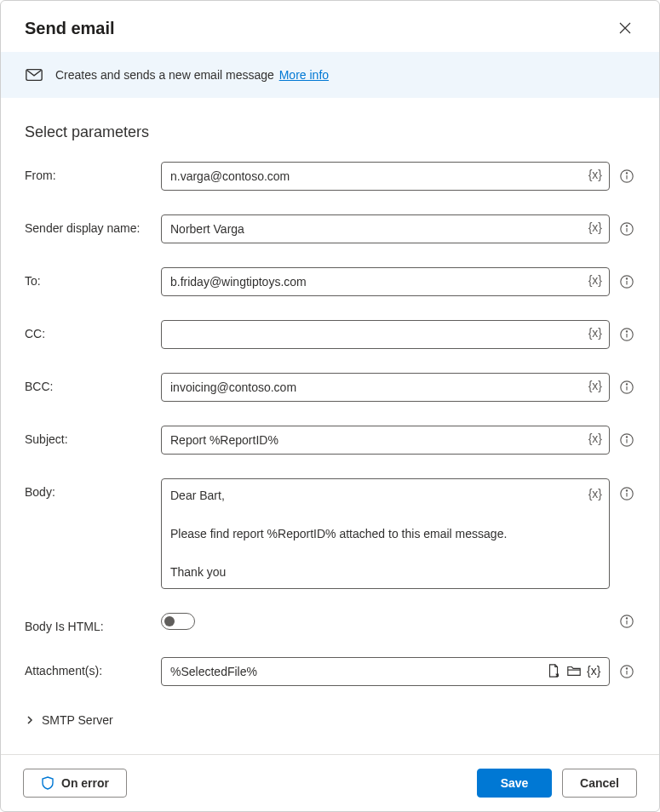 Image resolution: width=660 pixels, height=812 pixels. I want to click on dialog-footer: On error Save Cancel, so click(330, 783).